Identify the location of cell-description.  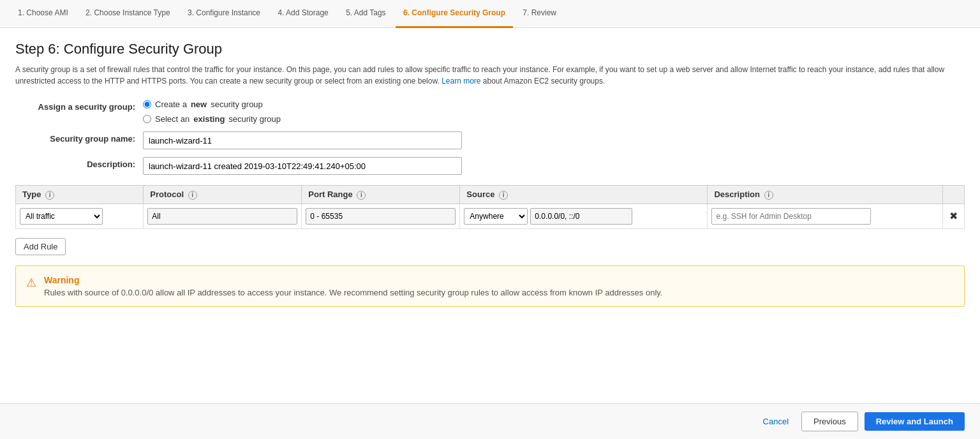
(826, 216).